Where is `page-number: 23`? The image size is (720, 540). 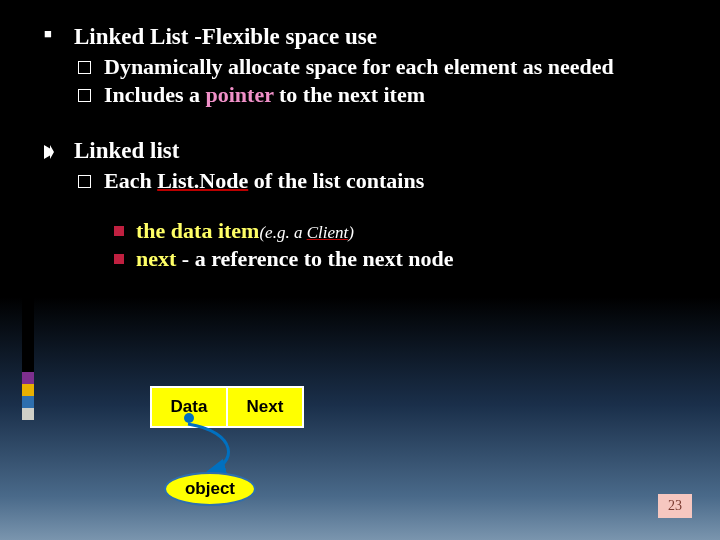 page-number: 23 is located at coordinates (675, 506).